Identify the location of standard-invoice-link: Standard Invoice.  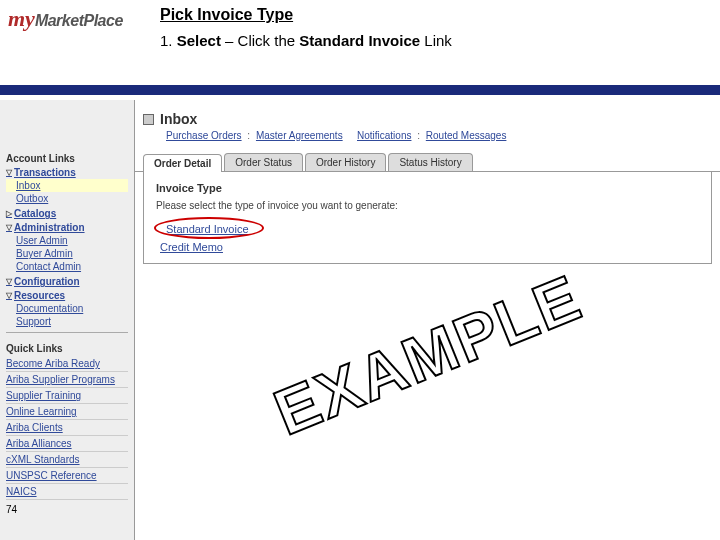
(208, 229).